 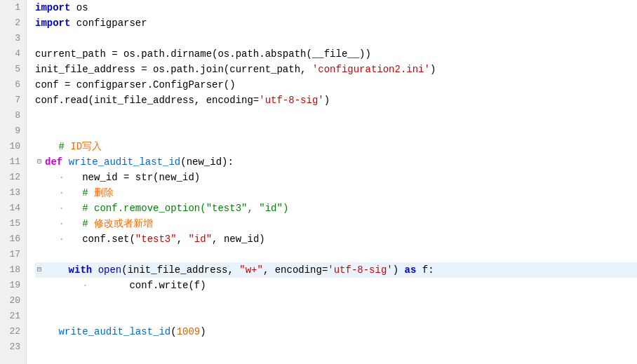 I want to click on code-line-1: import os, so click(x=336, y=8).